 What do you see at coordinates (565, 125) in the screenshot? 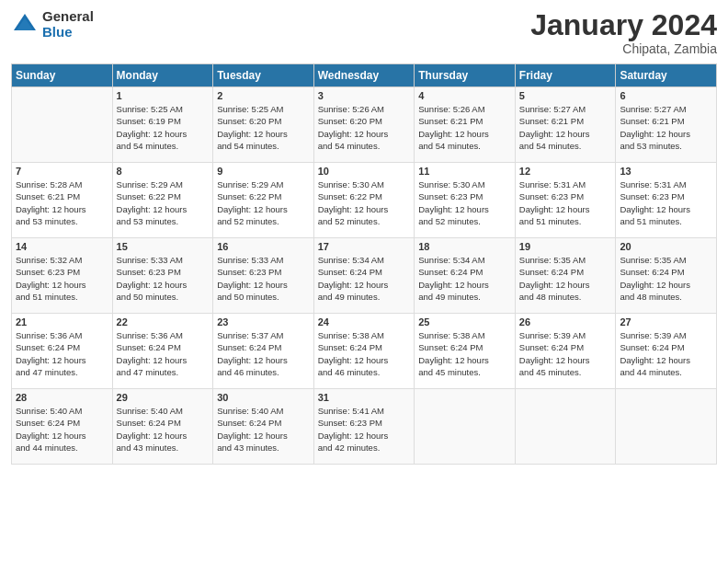
I see `day-cell: 5Sunrise: 5:27 AM Sunset: 6:21 PM Daylig…` at bounding box center [565, 125].